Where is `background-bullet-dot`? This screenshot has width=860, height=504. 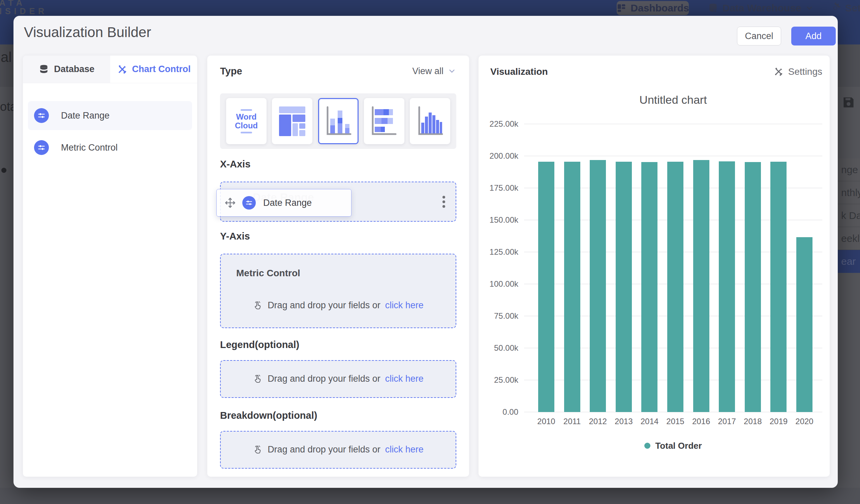 background-bullet-dot is located at coordinates (4, 170).